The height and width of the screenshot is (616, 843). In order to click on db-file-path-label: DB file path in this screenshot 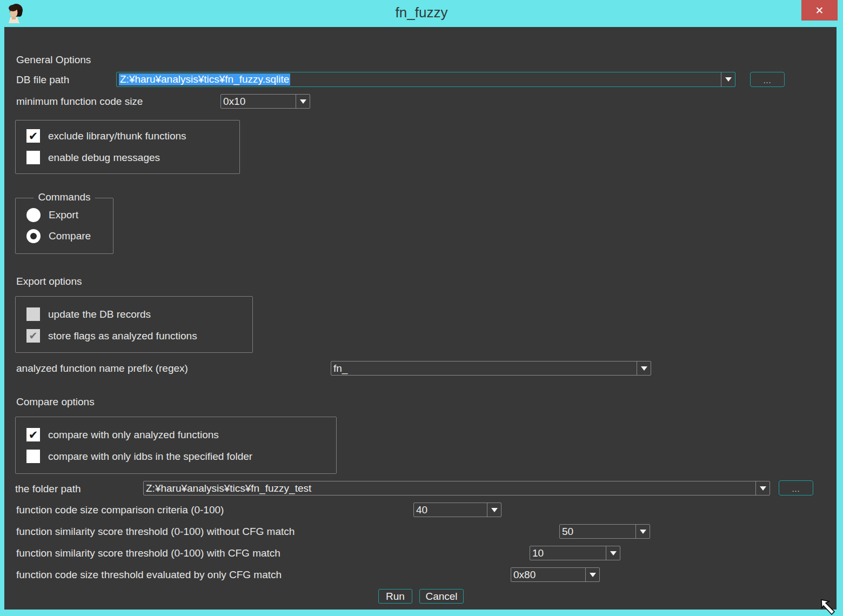, I will do `click(43, 80)`.